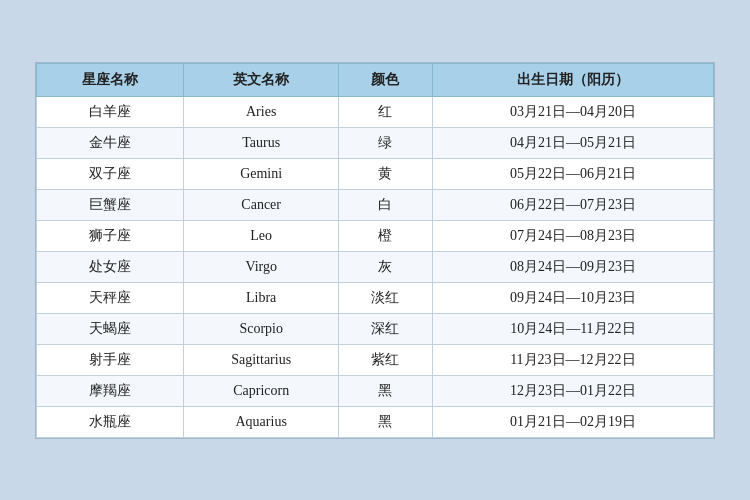 The width and height of the screenshot is (750, 500). What do you see at coordinates (262, 328) in the screenshot?
I see `cell-english-name: Scorpio` at bounding box center [262, 328].